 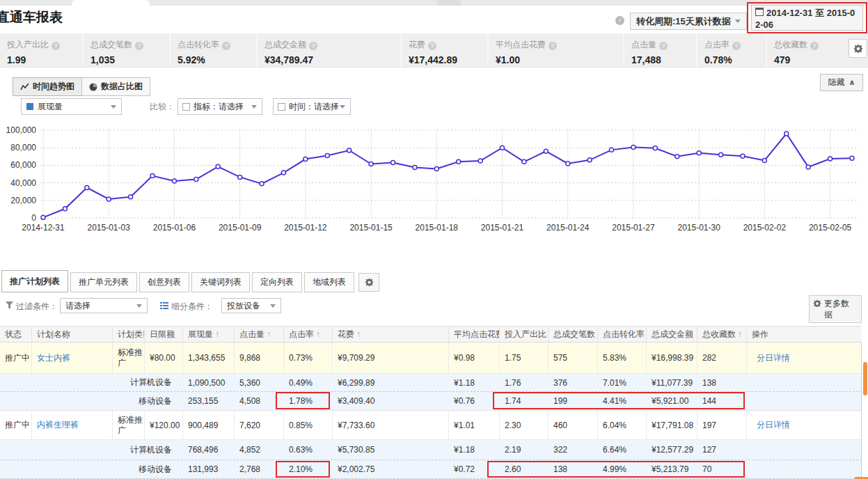 I want to click on cell-avg-click-cost: ¥0.76, so click(x=475, y=401).